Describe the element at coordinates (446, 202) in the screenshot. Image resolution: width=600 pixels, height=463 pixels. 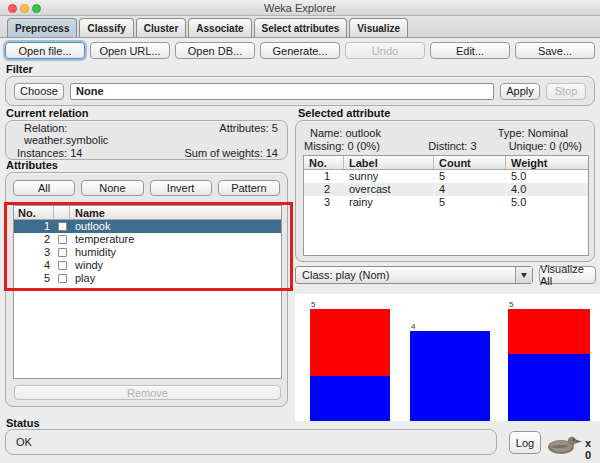
I see `label-row-rainy: 3 rainy 5 5.0` at that location.